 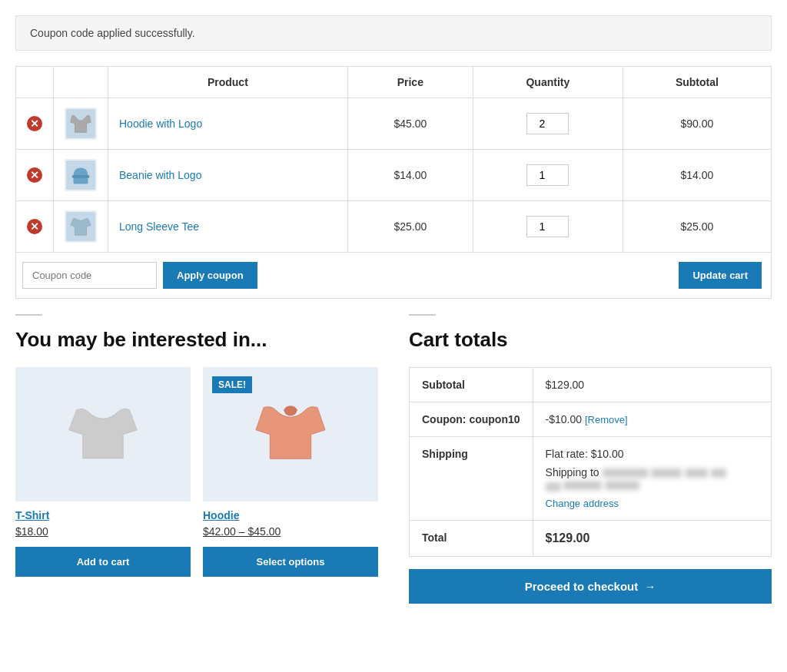 What do you see at coordinates (547, 83) in the screenshot?
I see `col-quantity: Quantity` at bounding box center [547, 83].